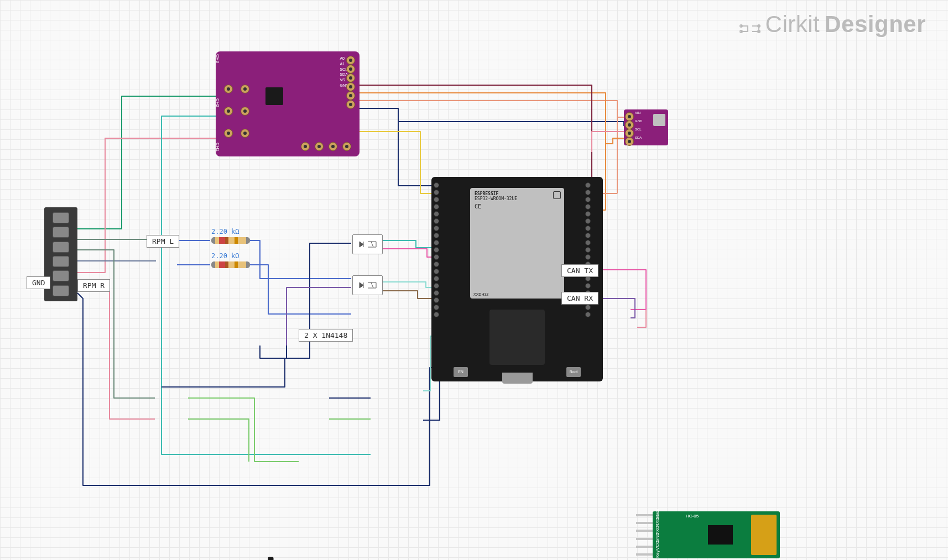 The image size is (948, 560). I want to click on esp32-devboard: ESPRESSIF ESP32-WROOM-32UE CE XXDH32 EN …, so click(517, 279).